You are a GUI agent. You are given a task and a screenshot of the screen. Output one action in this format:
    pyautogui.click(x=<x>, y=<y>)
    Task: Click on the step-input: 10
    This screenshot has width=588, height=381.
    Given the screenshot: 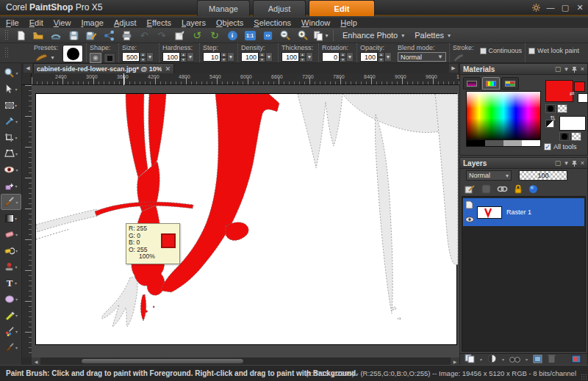 What is the action you would take?
    pyautogui.click(x=212, y=57)
    